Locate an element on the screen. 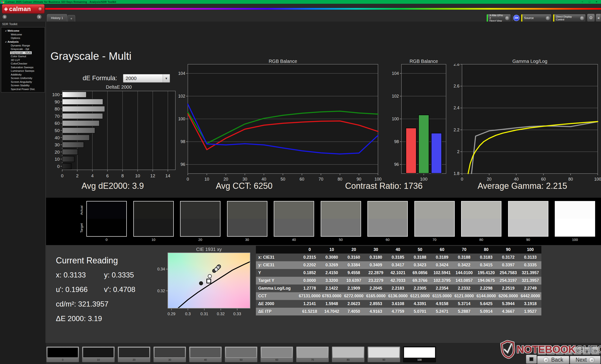 This screenshot has height=364, width=601. de-formula-select: 2000 ▼ is located at coordinates (146, 78).